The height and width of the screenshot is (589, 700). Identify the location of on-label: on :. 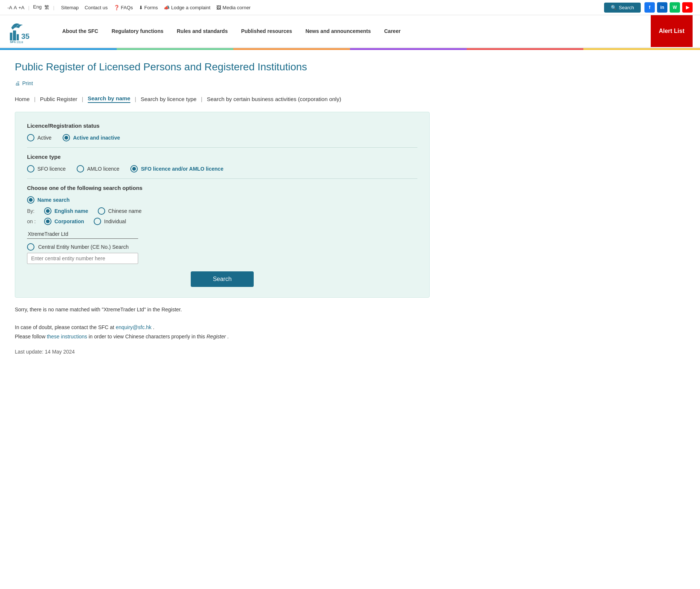
(34, 221).